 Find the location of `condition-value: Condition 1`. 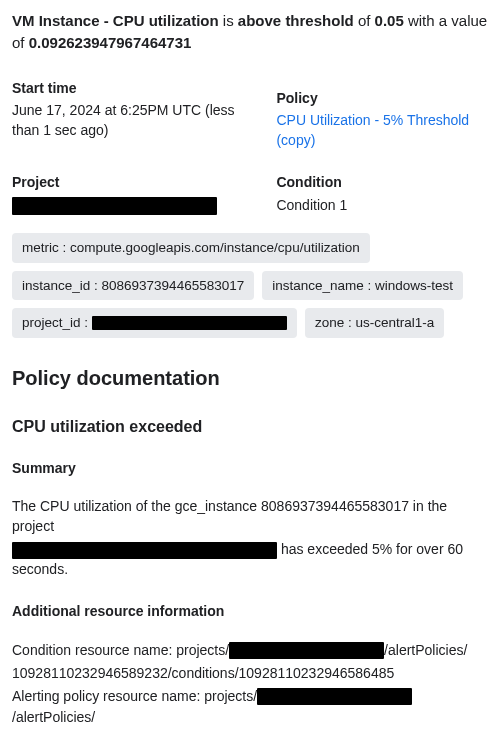

condition-value: Condition 1 is located at coordinates (382, 205).